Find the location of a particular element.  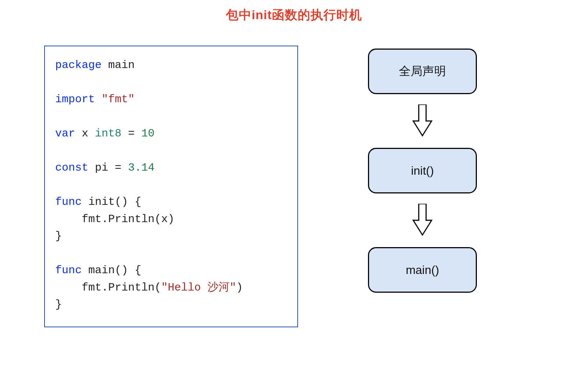

flow-box-main: main() is located at coordinates (422, 270).